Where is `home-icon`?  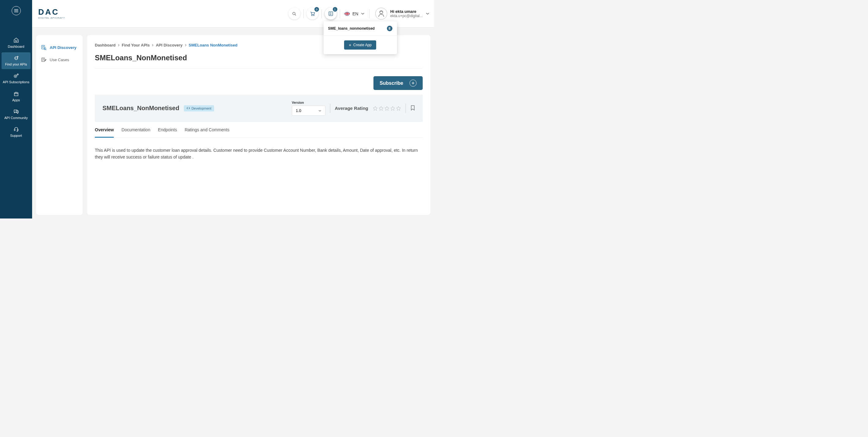 home-icon is located at coordinates (16, 40).